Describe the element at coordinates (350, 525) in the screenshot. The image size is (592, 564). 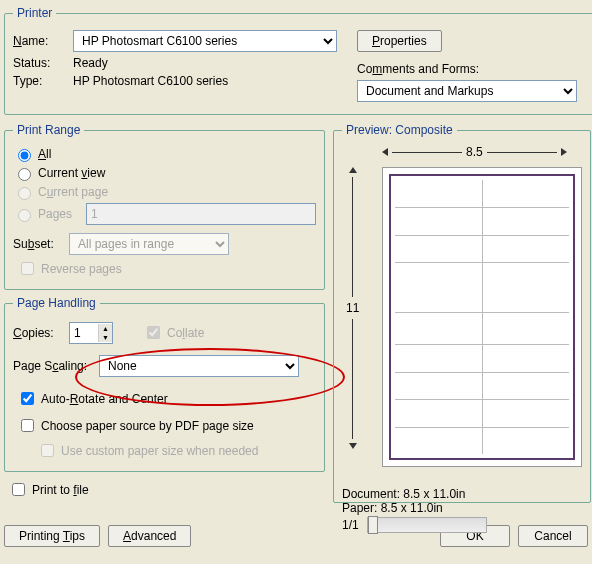
I see `page-counter: 1/1` at that location.